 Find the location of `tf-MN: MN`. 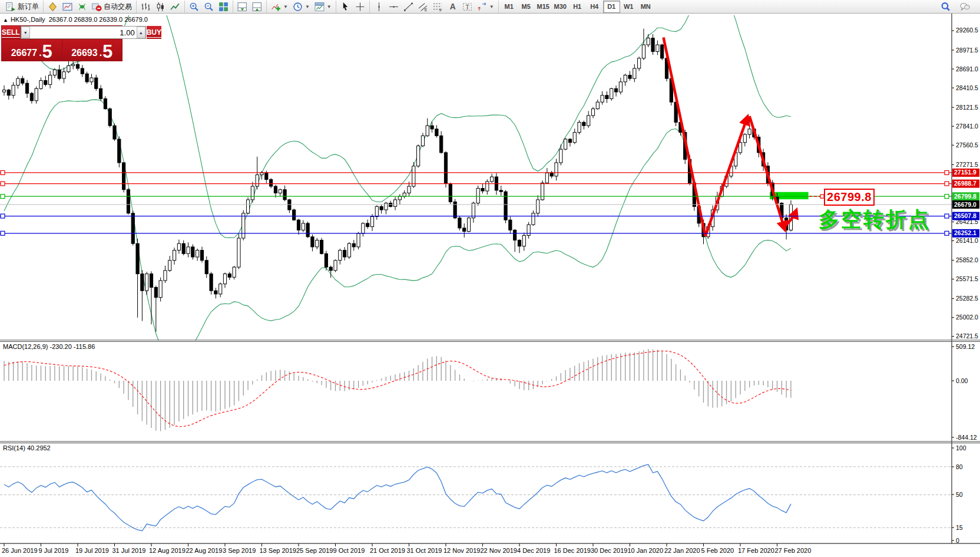

tf-MN: MN is located at coordinates (645, 7).